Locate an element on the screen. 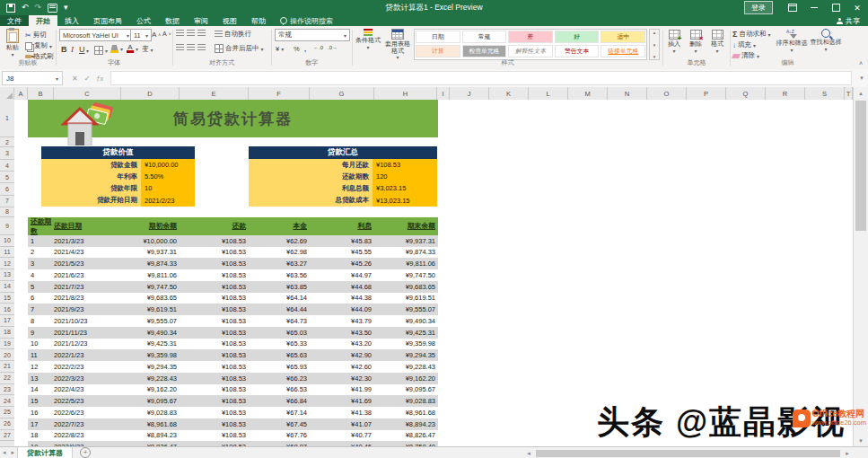  horizontal-align-buttons is located at coordinates (190, 48).